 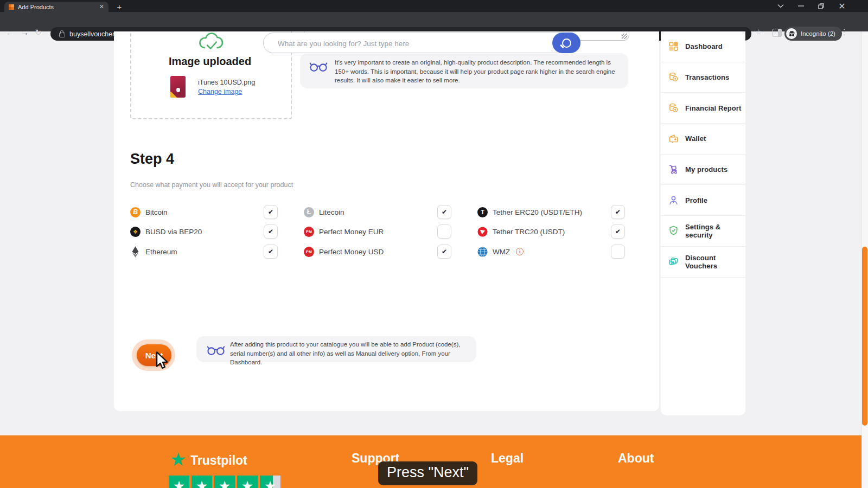 I want to click on browser-tab: Add Products ✕, so click(x=56, y=7).